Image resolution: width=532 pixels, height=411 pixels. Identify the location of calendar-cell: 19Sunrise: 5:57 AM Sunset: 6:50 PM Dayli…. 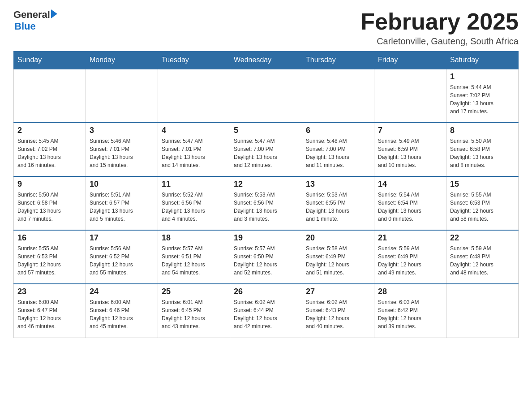
(266, 257).